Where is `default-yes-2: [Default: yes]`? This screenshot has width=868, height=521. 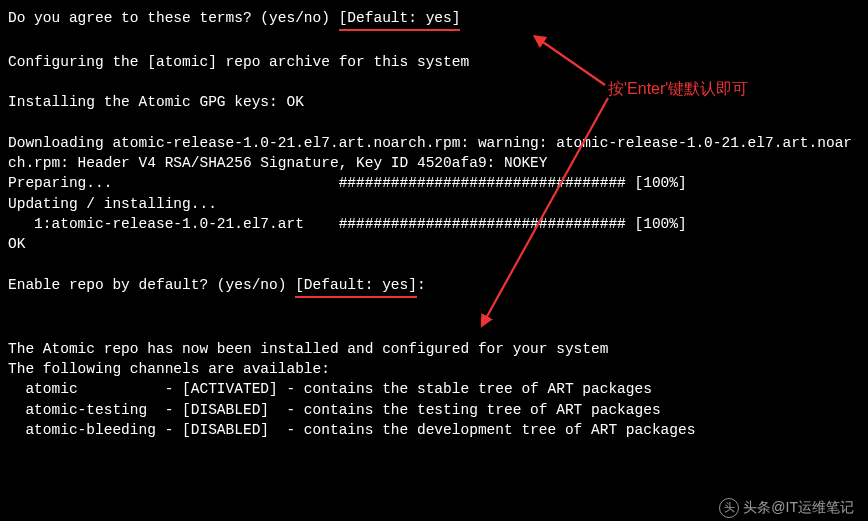
default-yes-2: [Default: yes] is located at coordinates (356, 286).